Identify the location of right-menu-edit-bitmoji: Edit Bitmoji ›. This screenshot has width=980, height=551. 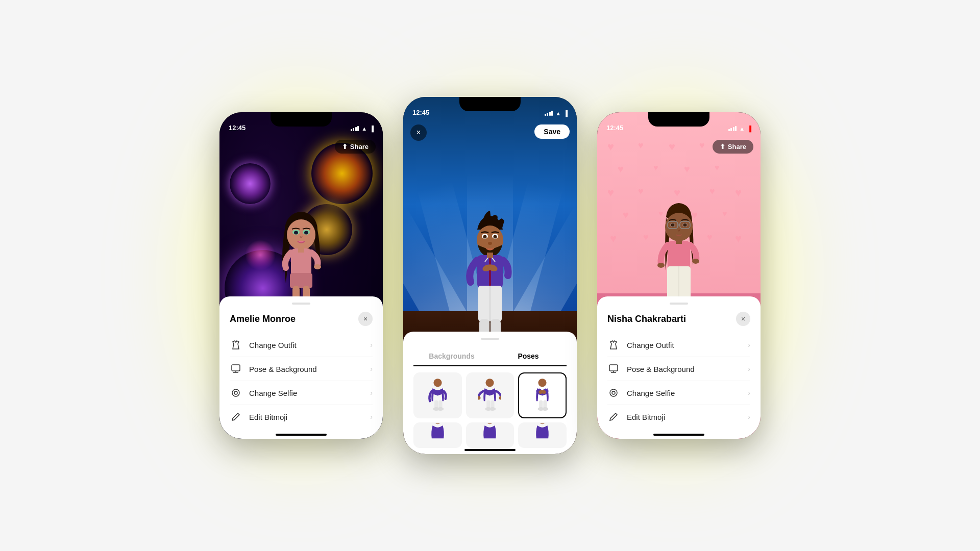
(679, 417).